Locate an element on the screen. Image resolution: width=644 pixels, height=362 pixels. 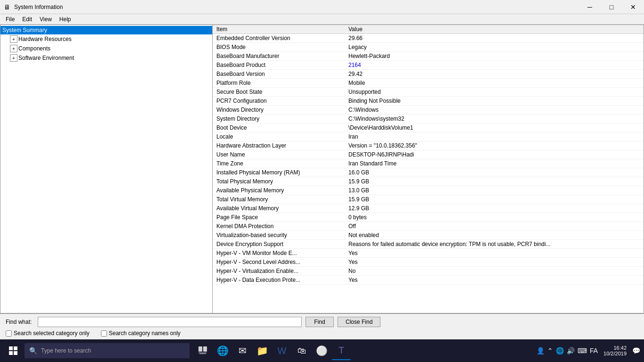
table-row: Hyper-V - Data Execution Prote...Yes is located at coordinates (428, 280).